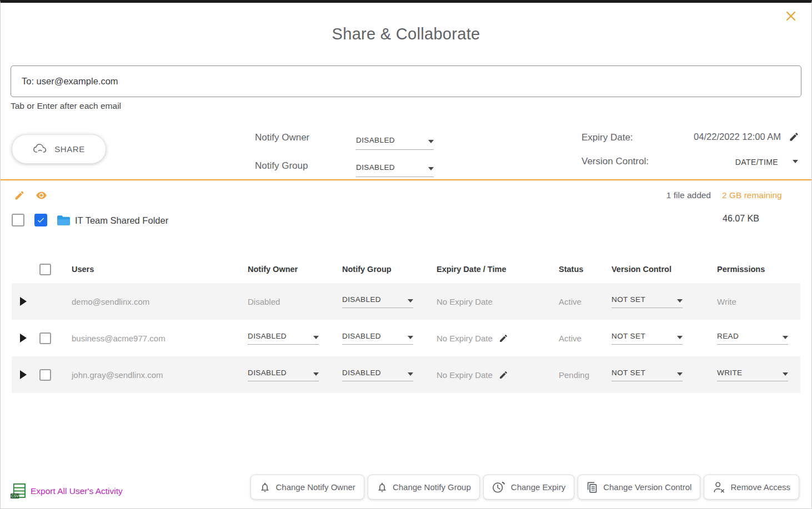 This screenshot has height=509, width=812. Describe the element at coordinates (406, 180) in the screenshot. I see `accent-divider` at that location.